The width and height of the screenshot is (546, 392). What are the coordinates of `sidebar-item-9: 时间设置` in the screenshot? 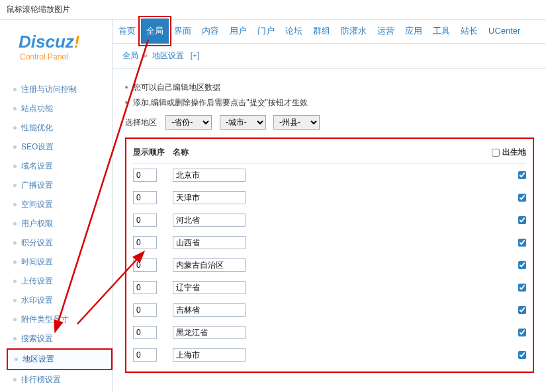 It's located at (60, 262).